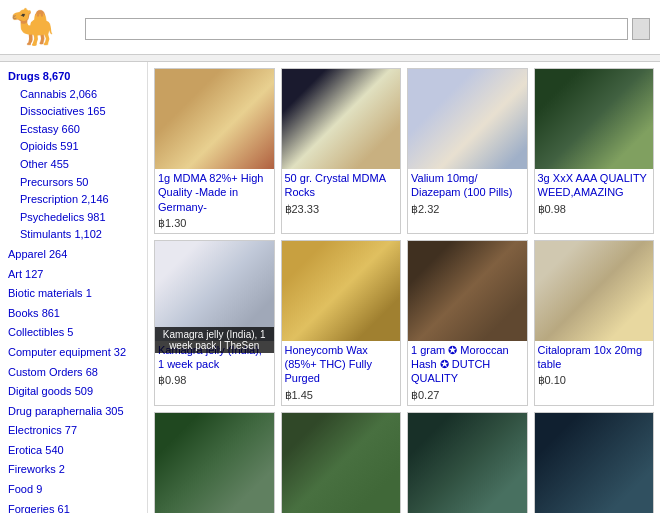 This screenshot has width=660, height=513. What do you see at coordinates (74, 183) in the screenshot?
I see `sidebar-item-precursors: Precursors 50` at bounding box center [74, 183].